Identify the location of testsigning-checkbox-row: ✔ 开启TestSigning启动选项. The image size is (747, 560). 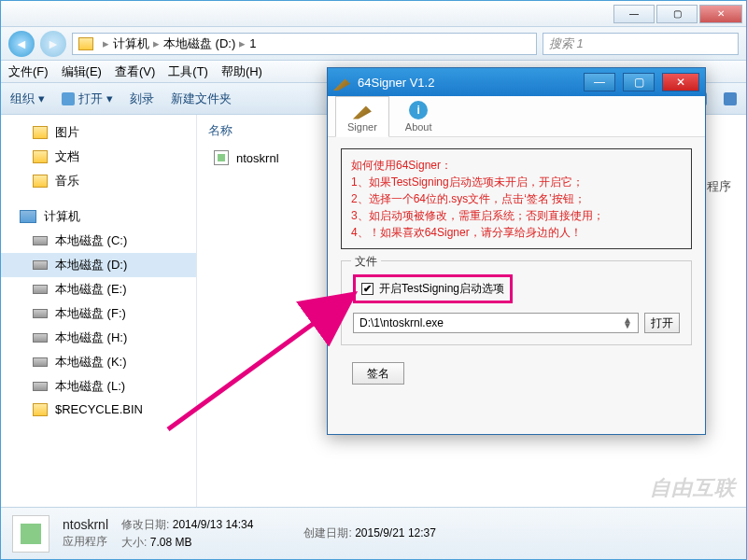
(433, 289).